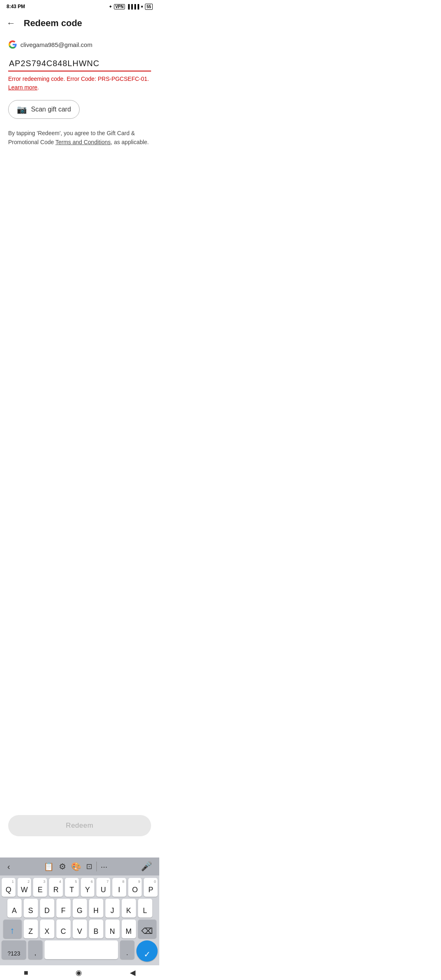 This screenshot has width=441, height=980. What do you see at coordinates (80, 94) in the screenshot?
I see `main-content: clivegama985@gmail.com Error redeeming c…` at bounding box center [80, 94].